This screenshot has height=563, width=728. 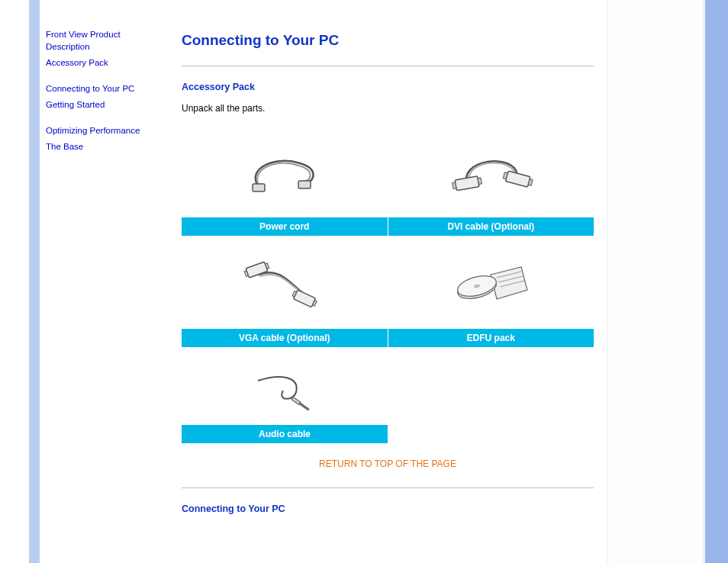 What do you see at coordinates (491, 338) in the screenshot?
I see `label-edfu-pack: EDFU pack` at bounding box center [491, 338].